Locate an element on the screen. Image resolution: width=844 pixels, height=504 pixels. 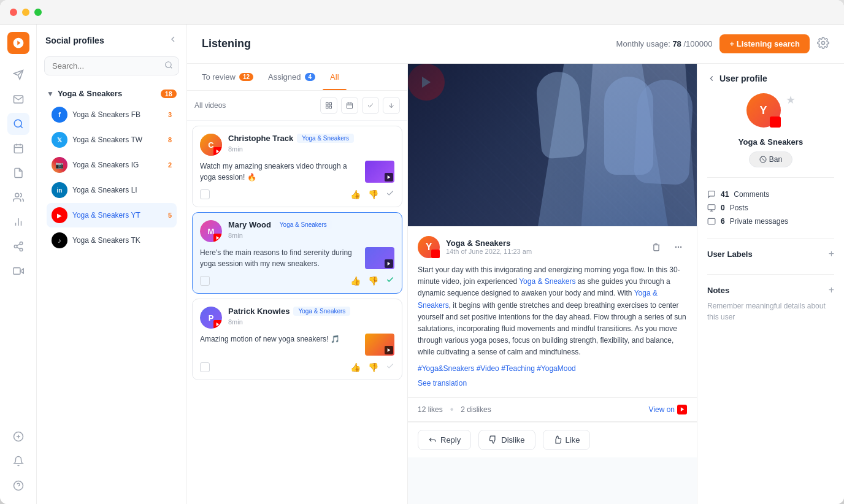
sidebar-item-fb: f Yoga & Sneakers FB 3 is located at coordinates (112, 115).